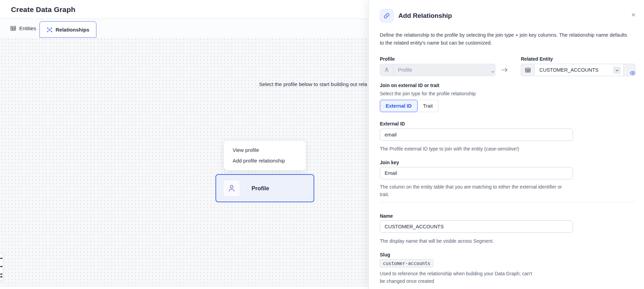 Image resolution: width=644 pixels, height=289 pixels. Describe the element at coordinates (476, 227) in the screenshot. I see `name-input` at that location.